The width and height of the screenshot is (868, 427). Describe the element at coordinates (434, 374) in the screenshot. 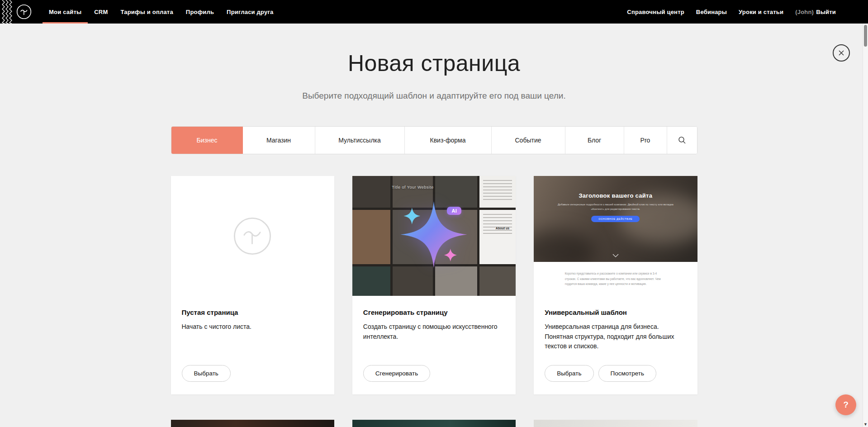

I see `card-actions: Сгенерировать` at that location.